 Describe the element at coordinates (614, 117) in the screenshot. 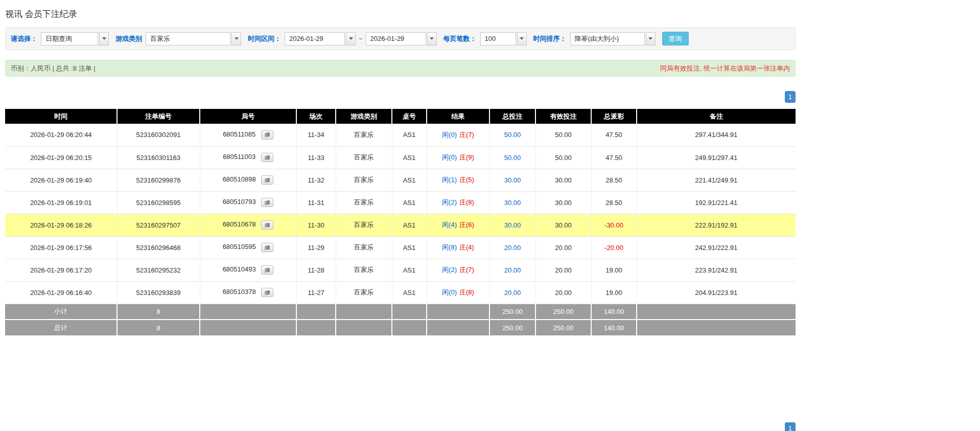

I see `col-header-payout: 总派彩` at that location.